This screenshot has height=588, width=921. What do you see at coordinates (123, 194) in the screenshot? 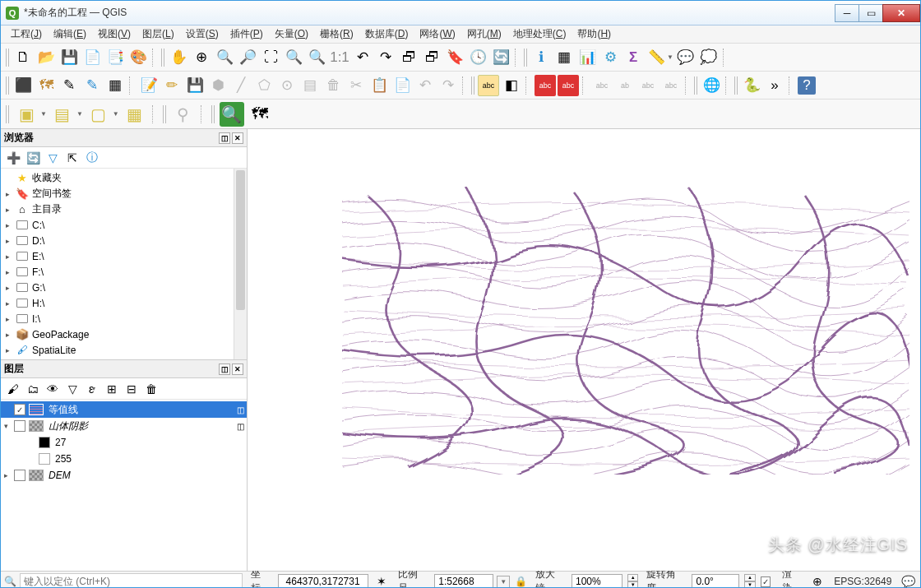
I see `browser-item-bookmarks: ▸🔖空间书签` at bounding box center [123, 194].